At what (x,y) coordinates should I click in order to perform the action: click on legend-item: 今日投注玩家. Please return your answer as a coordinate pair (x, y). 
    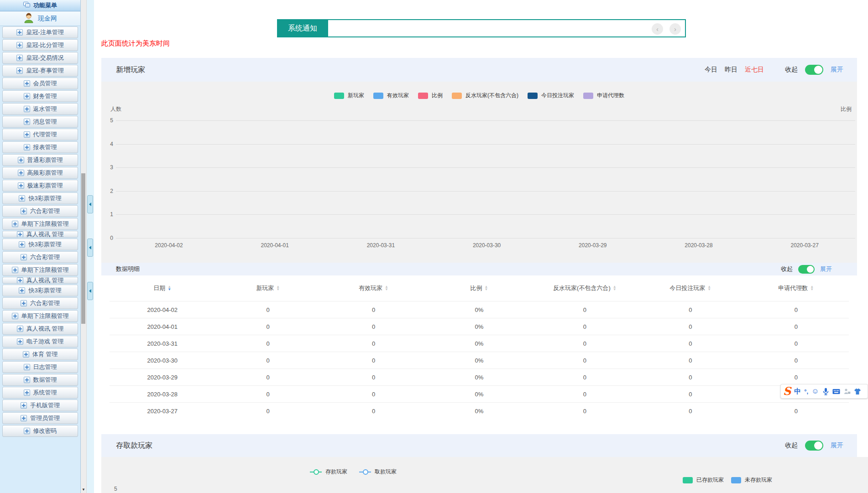
    Looking at the image, I should click on (551, 96).